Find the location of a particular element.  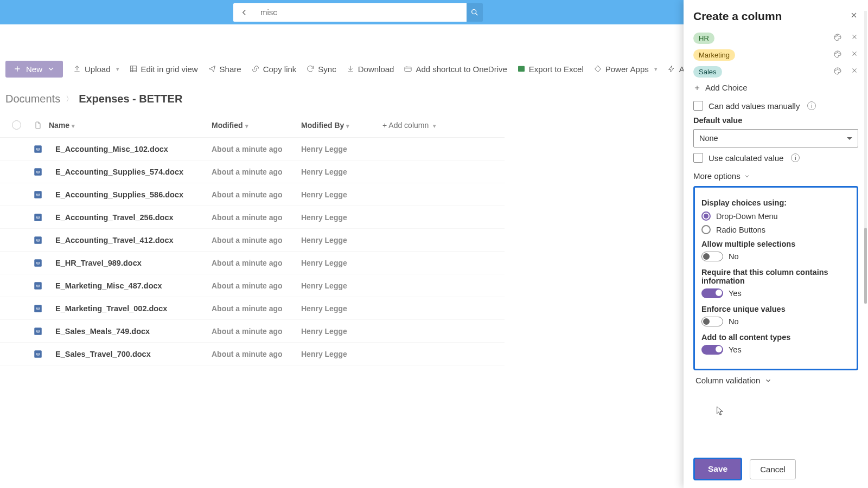

choice-pill: Sales is located at coordinates (707, 72).